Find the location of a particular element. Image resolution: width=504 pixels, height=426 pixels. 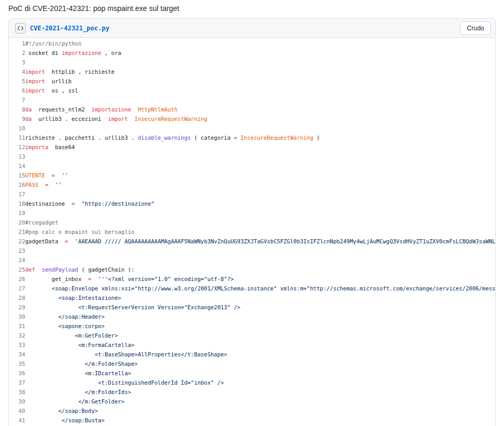

line-number: 33 is located at coordinates (17, 345).